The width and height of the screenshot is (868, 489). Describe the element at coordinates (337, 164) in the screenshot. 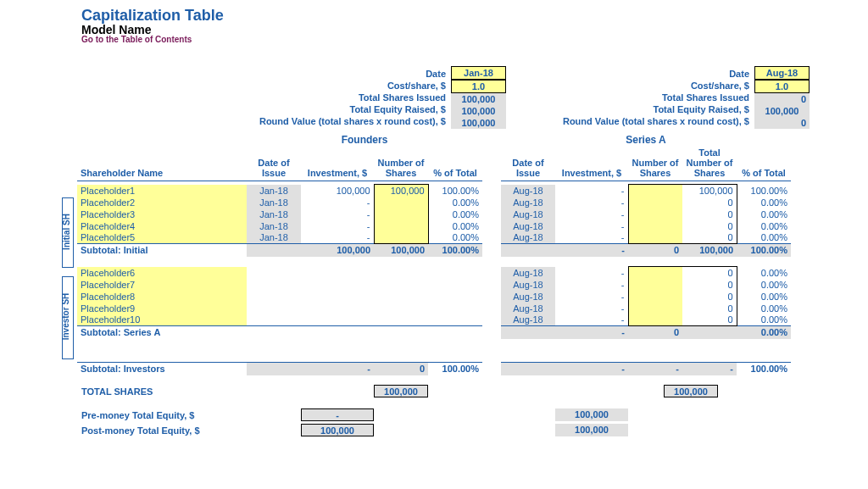

I see `hdr-inv-f: Investment, $` at that location.